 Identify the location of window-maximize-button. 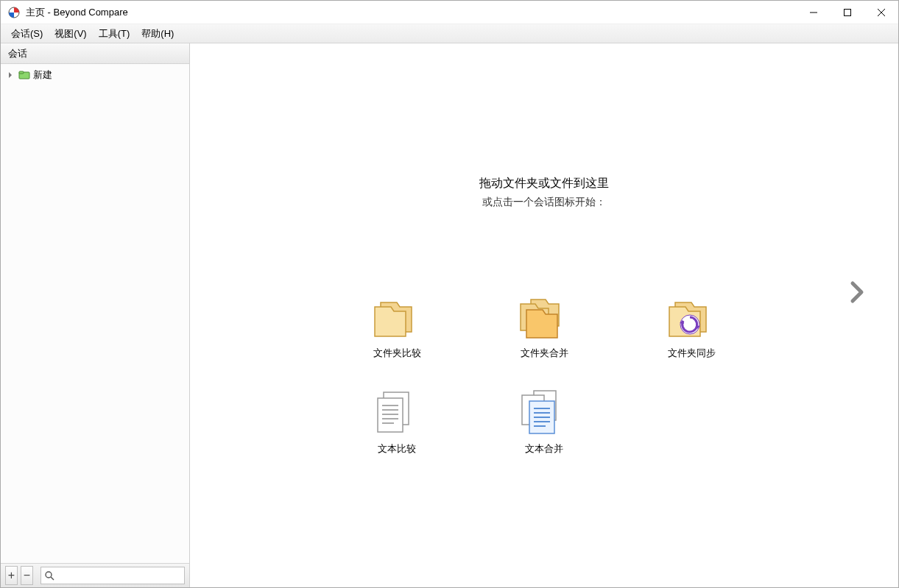
(847, 13).